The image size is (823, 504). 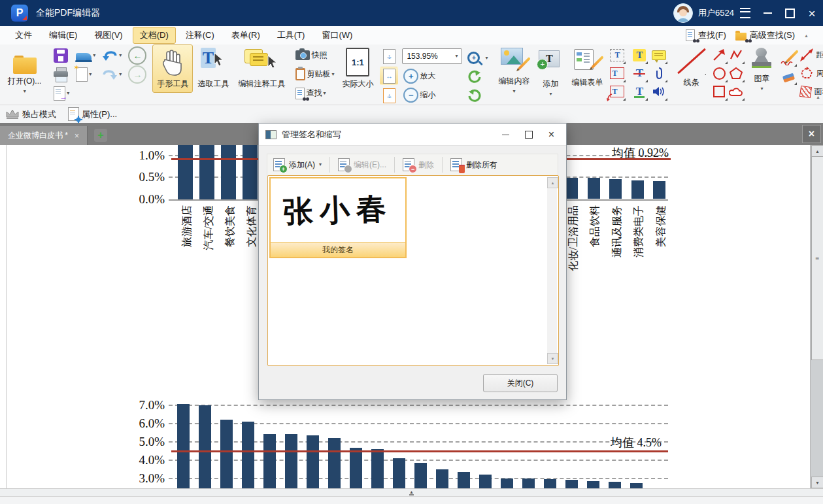 I want to click on menu-item-4: 文档(D), so click(x=154, y=35).